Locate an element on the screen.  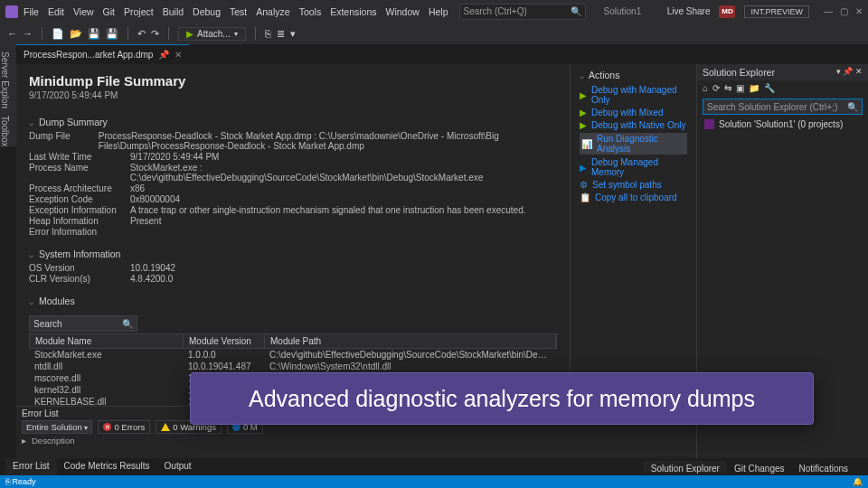
titlebar: FileEditViewGitProjectBuildDebugTestAnal… is located at coordinates (434, 11).